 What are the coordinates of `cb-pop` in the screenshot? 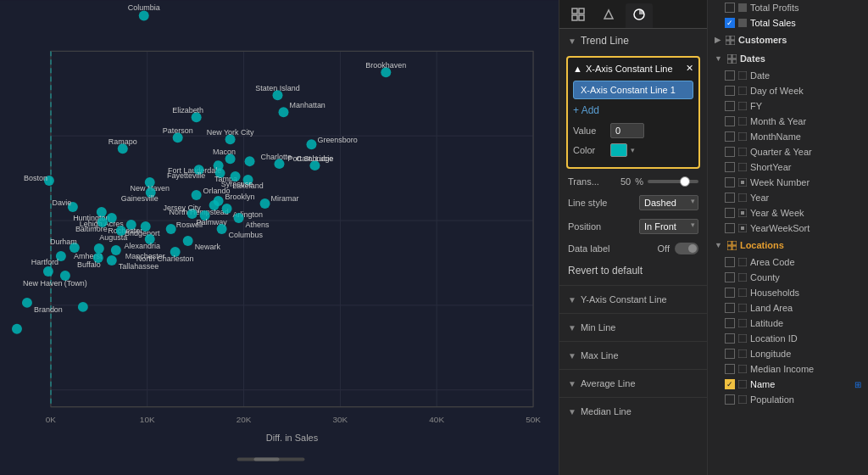 It's located at (730, 400).